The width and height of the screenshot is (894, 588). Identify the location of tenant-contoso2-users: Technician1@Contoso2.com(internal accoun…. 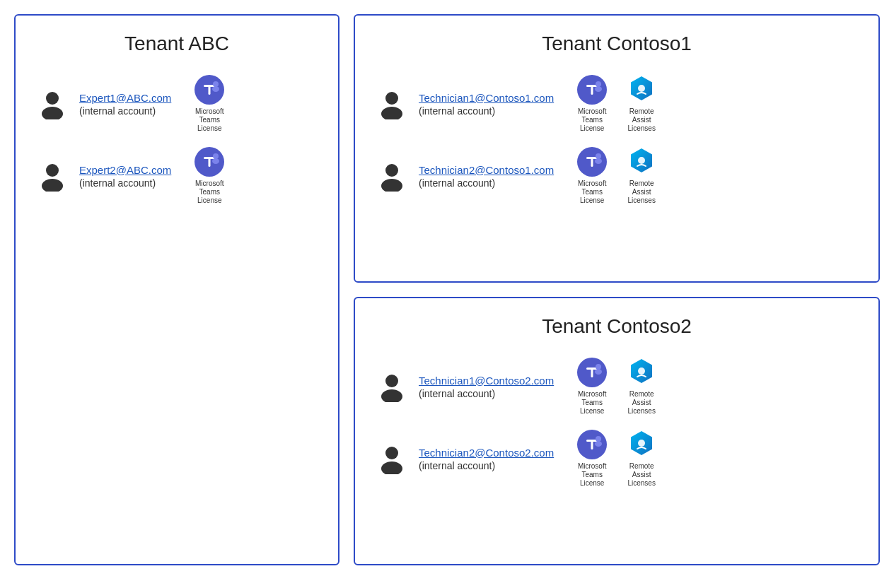
(617, 423).